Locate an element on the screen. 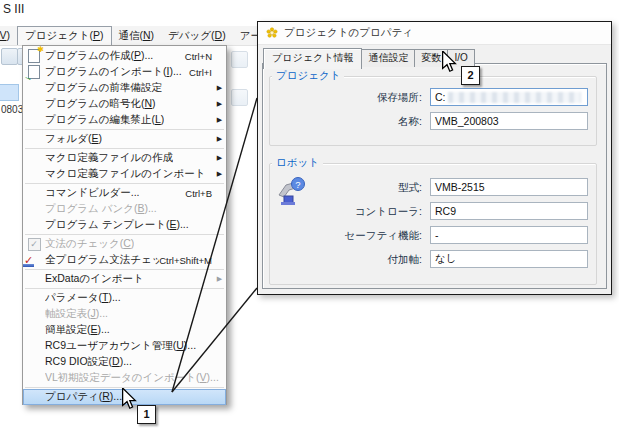  menu-item-folder: フォルダ(E) ▶ is located at coordinates (124, 139).